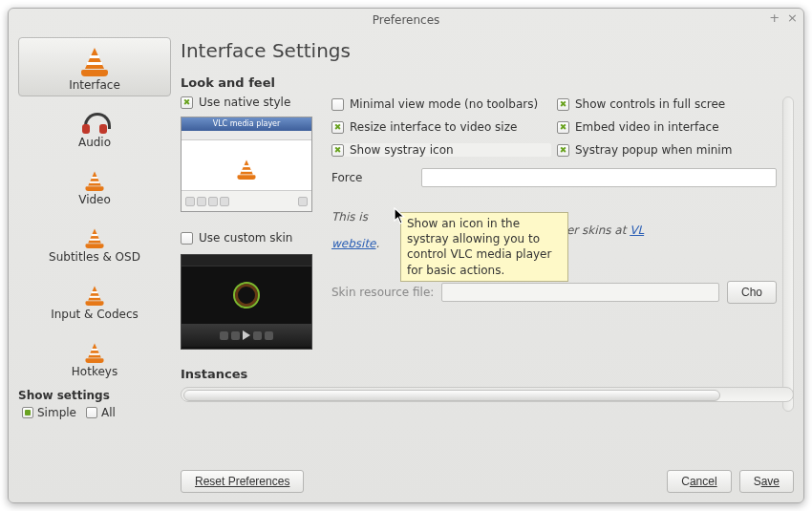 Image resolution: width=812 pixels, height=511 pixels. Describe the element at coordinates (487, 82) in the screenshot. I see `section-look-and-feel: Look and feel` at that location.